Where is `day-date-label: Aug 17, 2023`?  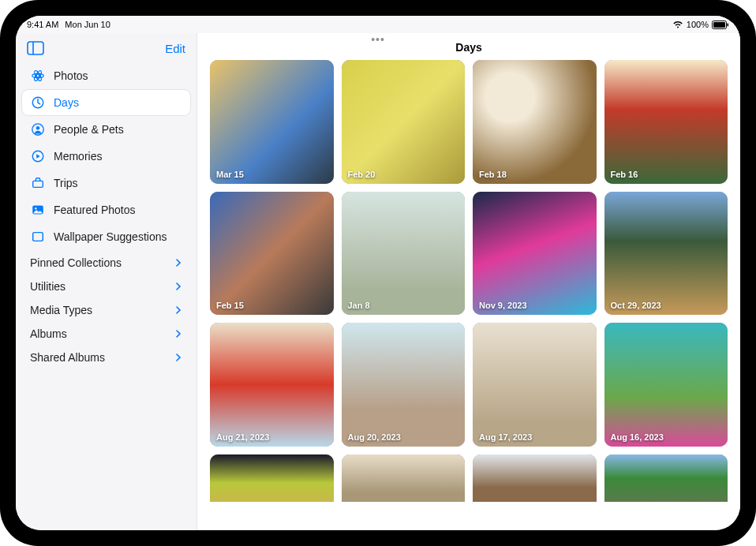 day-date-label: Aug 17, 2023 is located at coordinates (505, 437).